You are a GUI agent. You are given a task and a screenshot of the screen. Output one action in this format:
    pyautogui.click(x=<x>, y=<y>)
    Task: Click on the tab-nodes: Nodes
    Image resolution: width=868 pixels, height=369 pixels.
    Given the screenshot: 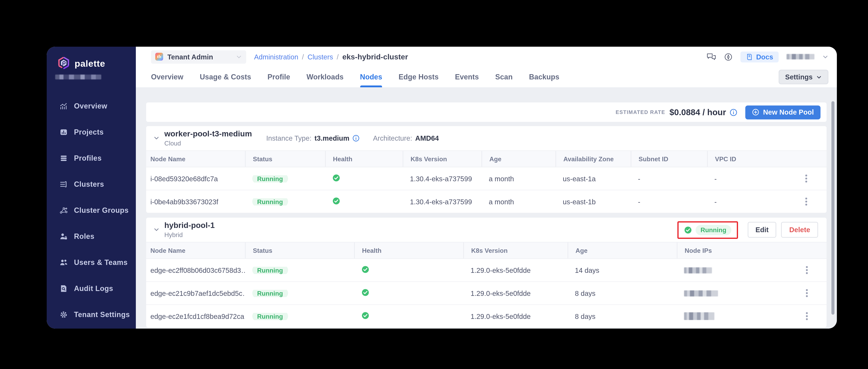 What is the action you would take?
    pyautogui.click(x=371, y=77)
    